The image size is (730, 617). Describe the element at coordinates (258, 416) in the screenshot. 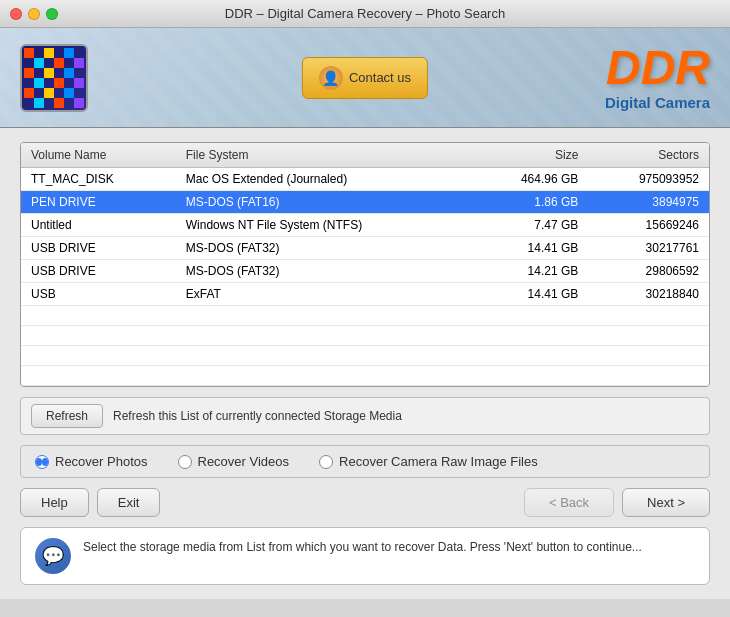

I see `refresh-description: Refresh this List of currently connected…` at that location.